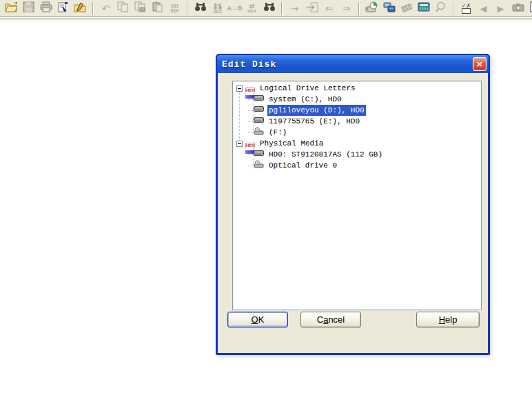 This screenshot has width=532, height=393. What do you see at coordinates (466, 8) in the screenshot?
I see `script-button: ✓✗` at bounding box center [466, 8].